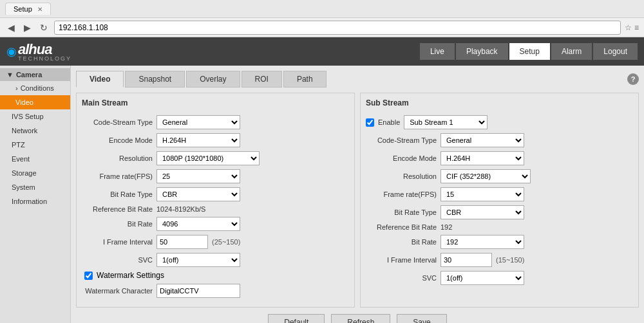 This screenshot has width=644, height=323. Describe the element at coordinates (201, 79) in the screenshot. I see `content-tabs-left: Video Snapshot Overlay ROI Path` at that location.